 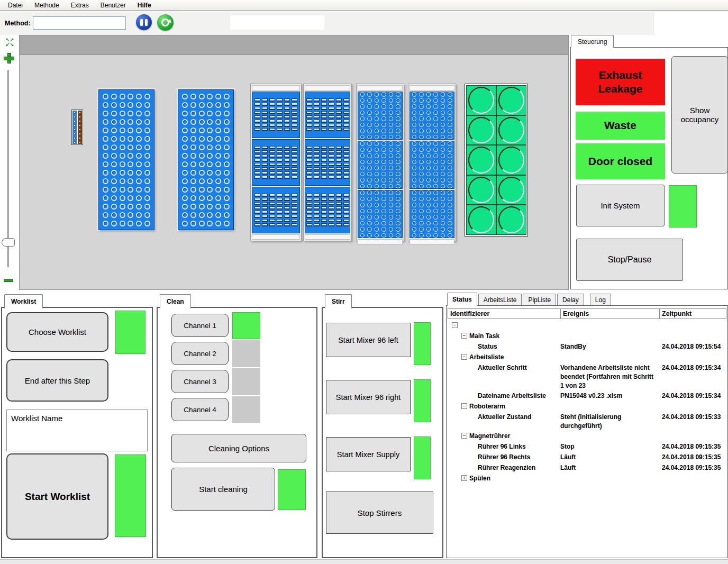 I want to click on door-closed-indicator: Door closed, so click(x=620, y=161).